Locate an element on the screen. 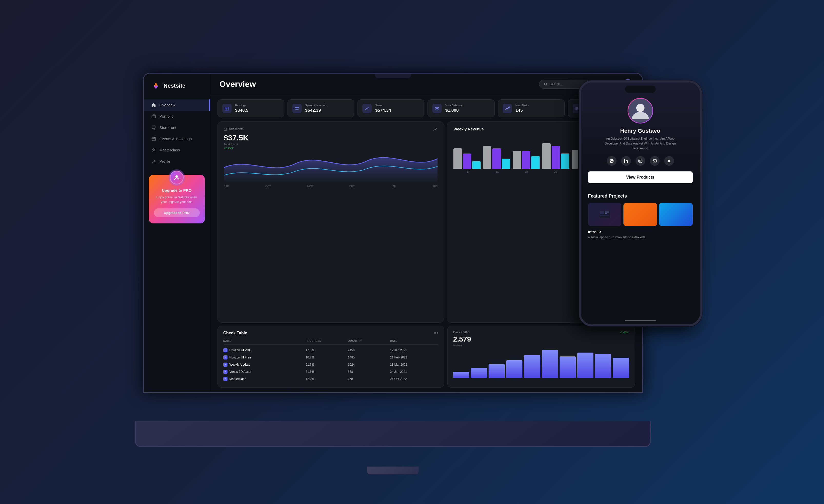 This screenshot has height=504, width=824. earnings-icon is located at coordinates (227, 108).